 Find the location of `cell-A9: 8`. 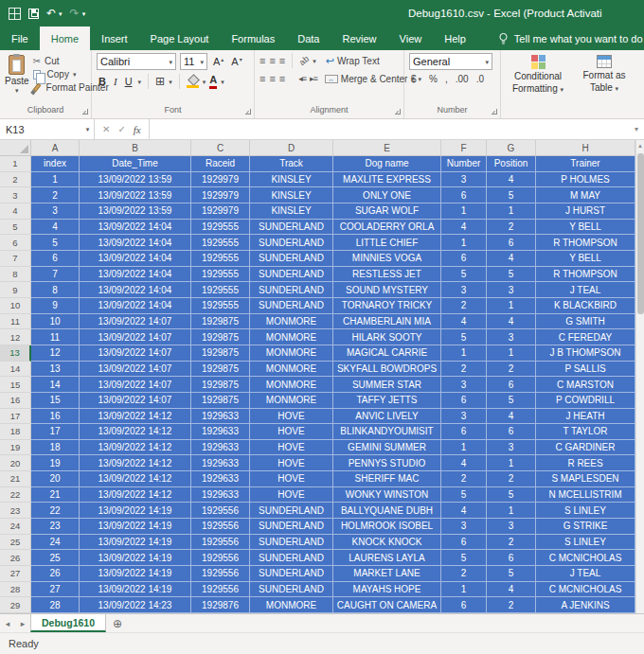

cell-A9: 8 is located at coordinates (55, 290).